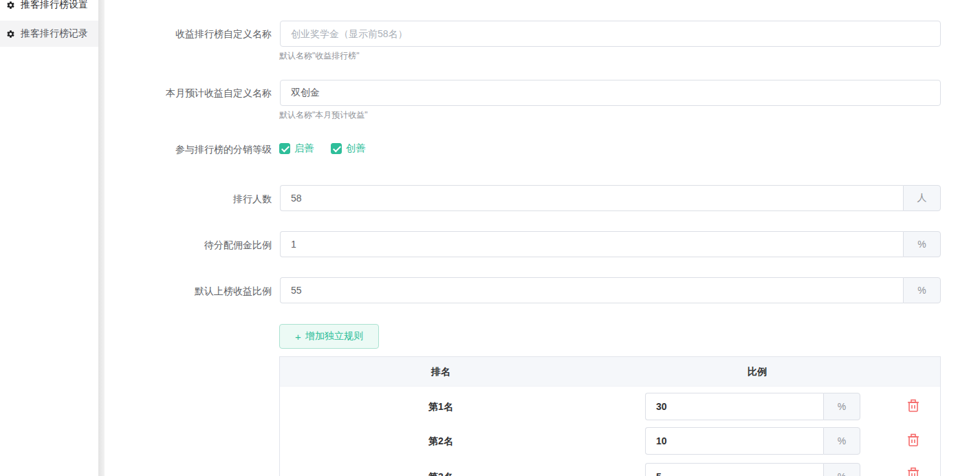  Describe the element at coordinates (296, 149) in the screenshot. I see `level-checkbox-qishan: 启善` at that location.